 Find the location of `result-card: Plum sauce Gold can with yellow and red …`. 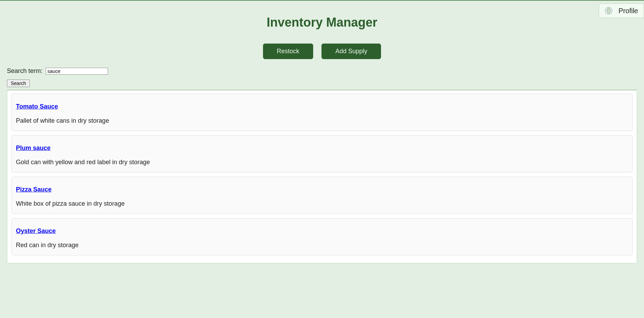

result-card: Plum sauce Gold can with yellow and red … is located at coordinates (322, 154).